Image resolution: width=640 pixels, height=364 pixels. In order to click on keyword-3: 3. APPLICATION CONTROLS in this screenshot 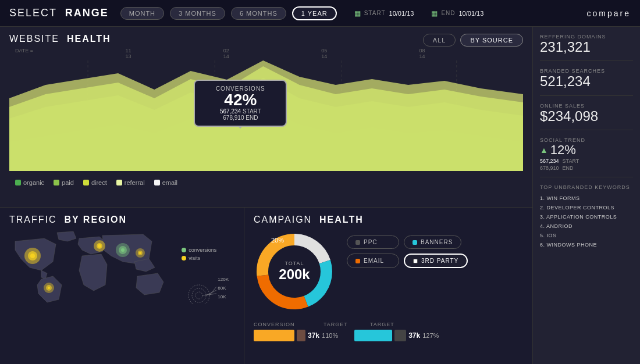, I will do `click(586, 217)`.